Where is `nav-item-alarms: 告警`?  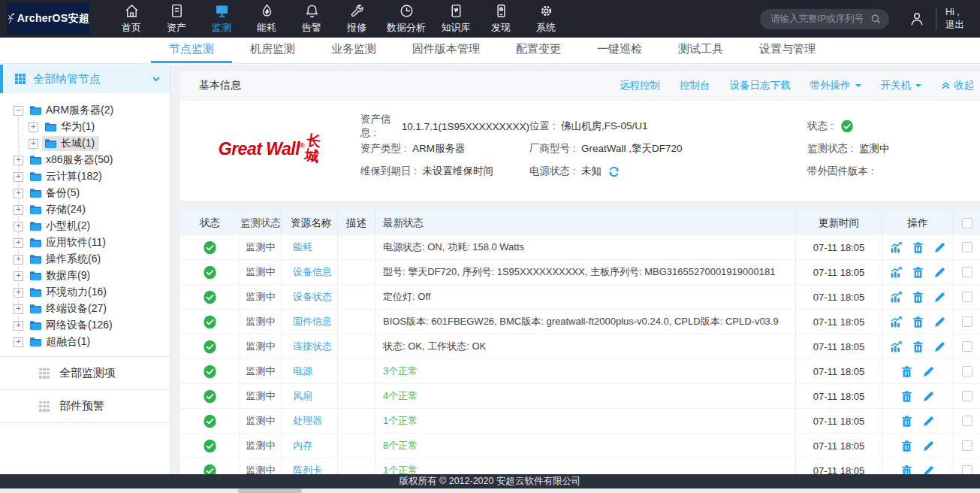 nav-item-alarms: 告警 is located at coordinates (312, 19).